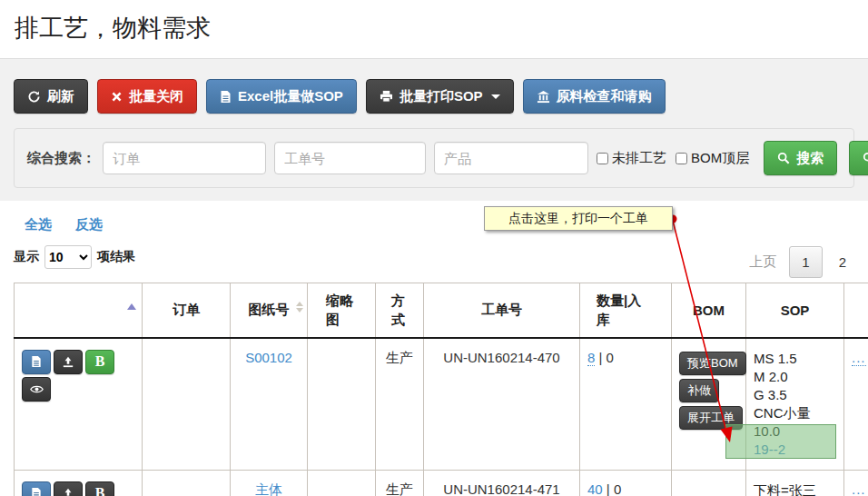 The image size is (868, 496). I want to click on print-work-order-link: 19--2, so click(770, 450).